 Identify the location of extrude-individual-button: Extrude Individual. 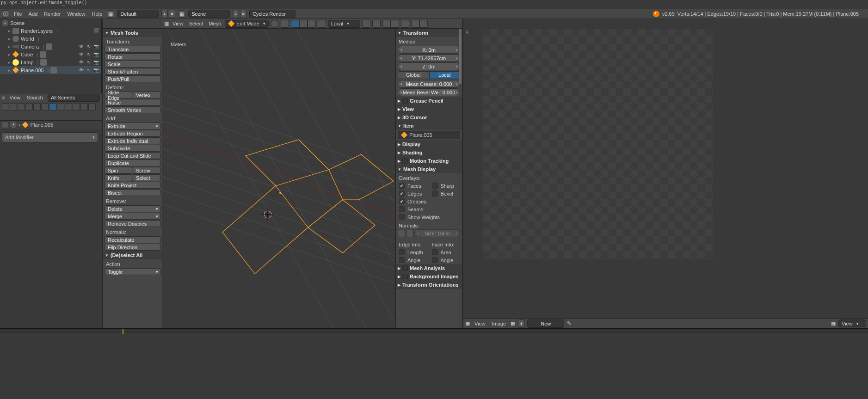
(132, 141).